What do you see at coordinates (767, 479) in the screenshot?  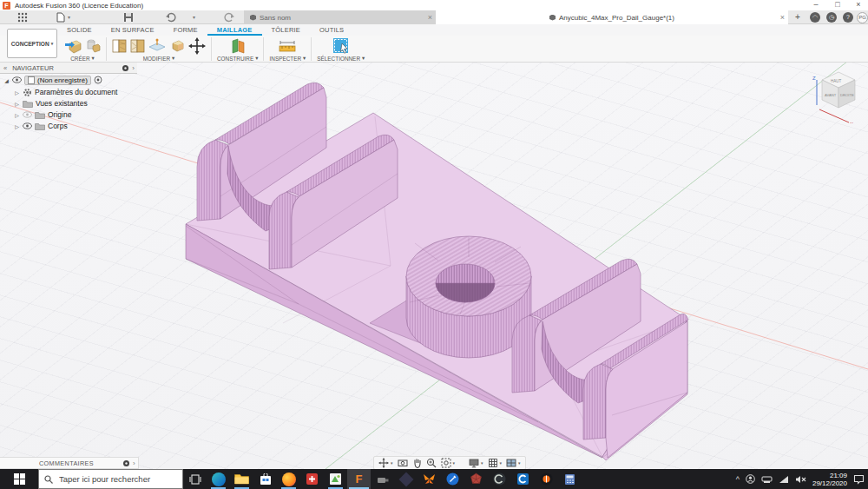 I see `tray-device-icon` at bounding box center [767, 479].